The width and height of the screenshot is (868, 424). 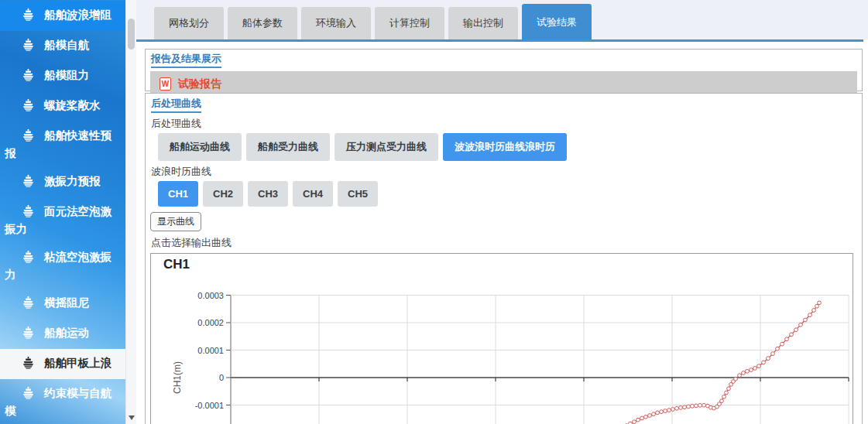 I want to click on tab: 网格划分, so click(x=189, y=23).